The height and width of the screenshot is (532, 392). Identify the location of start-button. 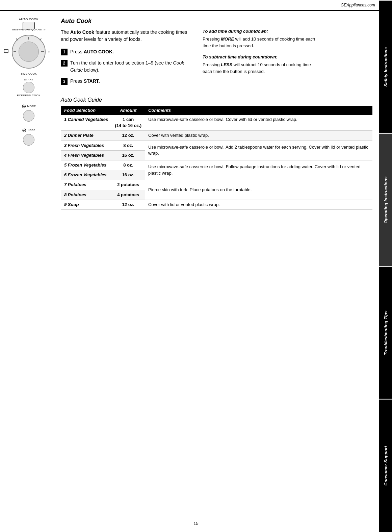
(29, 87).